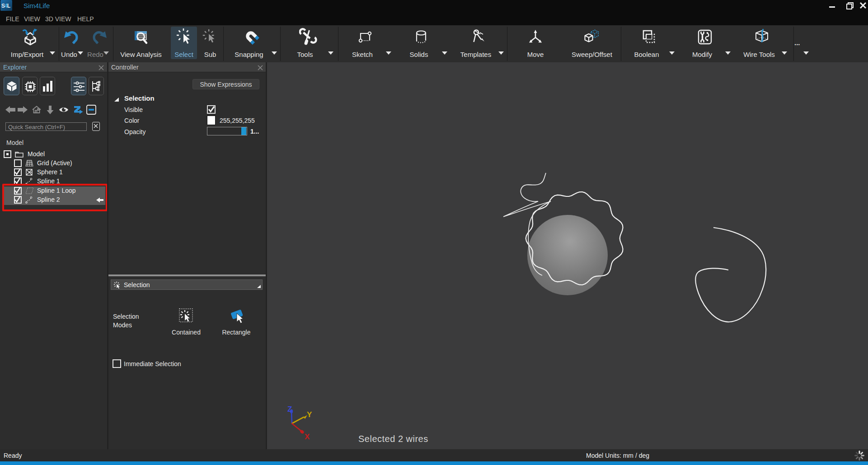  Describe the element at coordinates (307, 437) in the screenshot. I see `svg-text: X` at that location.